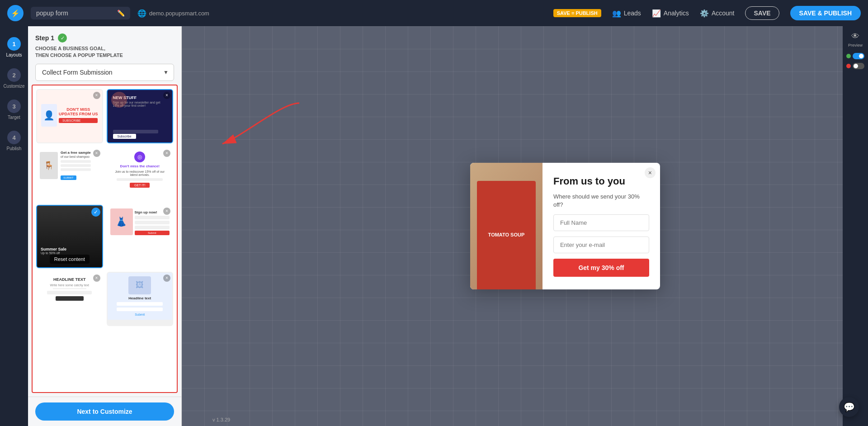  Describe the element at coordinates (167, 211) in the screenshot. I see `tmpl6-close-icon: ×` at that location.